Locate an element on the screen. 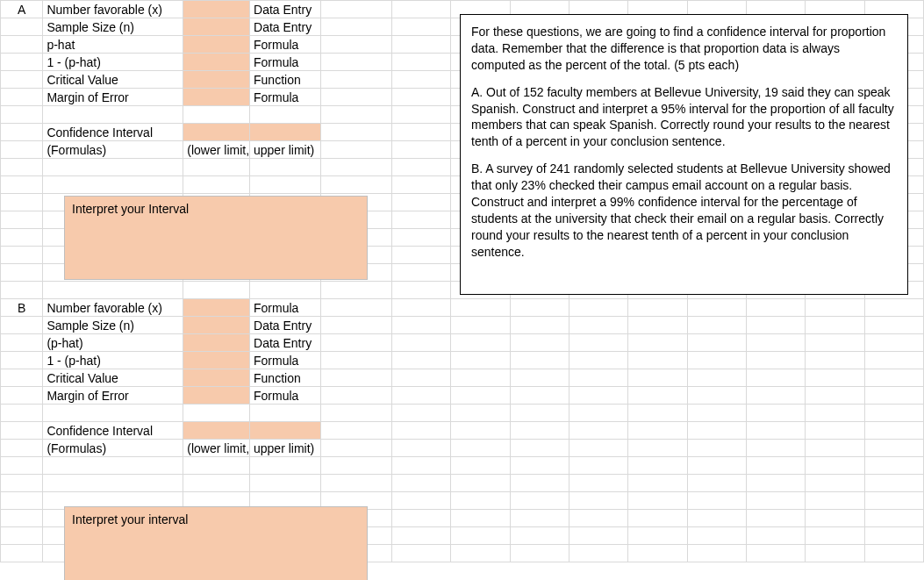 The height and width of the screenshot is (580, 924). b-ci-lower-input is located at coordinates (217, 431).